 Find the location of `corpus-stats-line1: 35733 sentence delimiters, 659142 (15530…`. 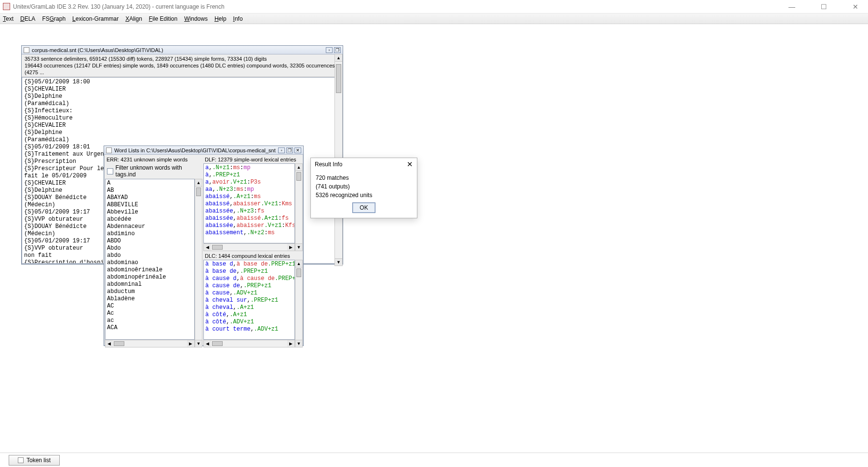

corpus-stats-line1: 35733 sentence delimiters, 659142 (15530… is located at coordinates (182, 59).